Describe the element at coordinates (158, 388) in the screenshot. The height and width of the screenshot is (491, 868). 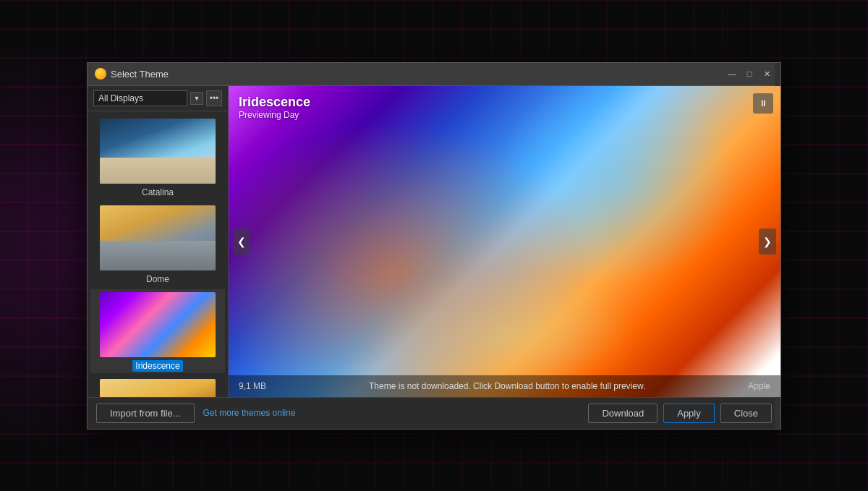
I see `theme-thumb-mojave` at that location.